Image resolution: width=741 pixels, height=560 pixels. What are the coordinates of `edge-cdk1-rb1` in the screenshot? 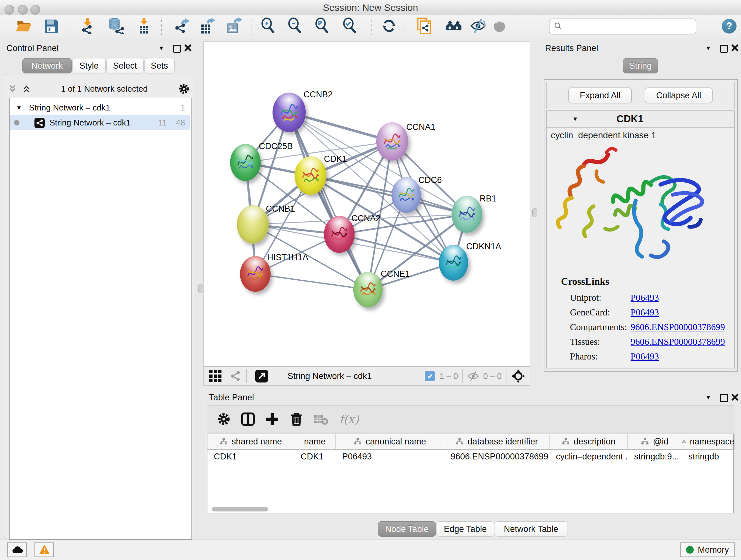 It's located at (389, 195).